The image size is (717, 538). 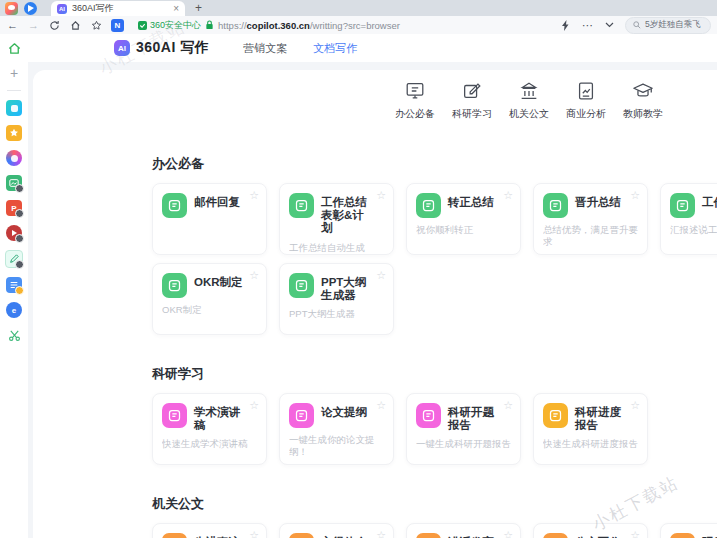 I want to click on template-card: 工作总结表彰&计划 ☆ 工作总结自动生成, so click(x=336, y=219).